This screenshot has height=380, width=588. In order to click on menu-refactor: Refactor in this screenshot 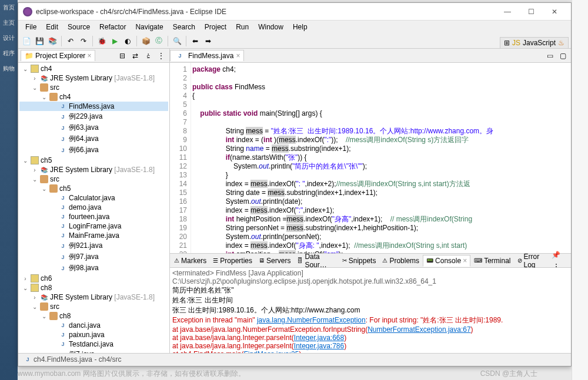, I will do `click(113, 27)`.